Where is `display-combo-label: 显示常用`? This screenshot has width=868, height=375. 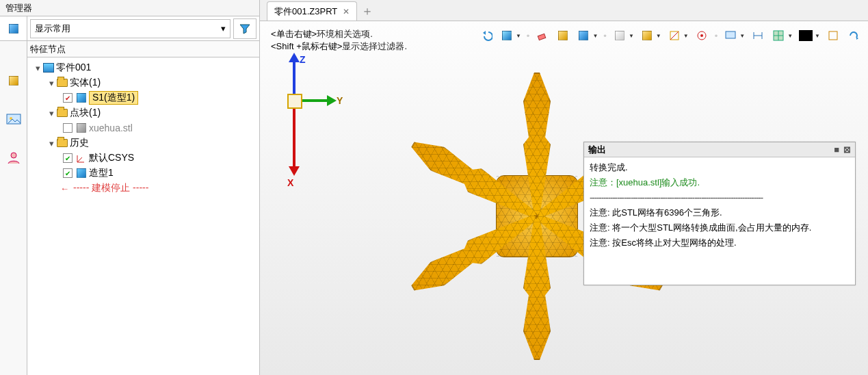
display-combo-label: 显示常用 is located at coordinates (53, 29).